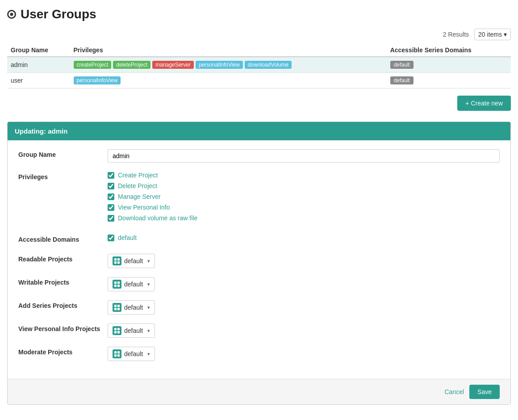 The height and width of the screenshot is (420, 518). What do you see at coordinates (138, 186) in the screenshot?
I see `privilege-delete-project-label: Delete Project` at bounding box center [138, 186].